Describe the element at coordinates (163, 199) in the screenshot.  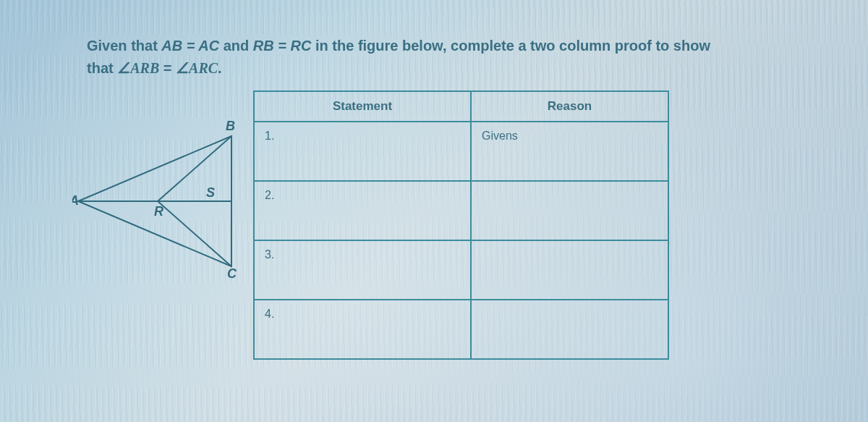
I see `geometry-figure: A B C R S` at that location.